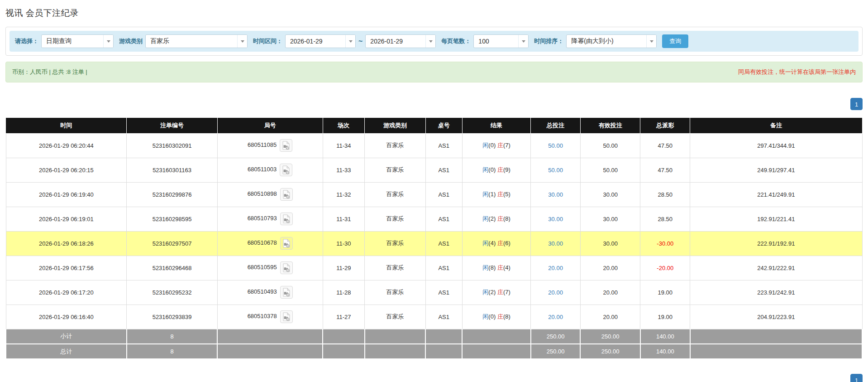 This screenshot has height=382, width=868. What do you see at coordinates (776, 268) in the screenshot?
I see `cell-note: 242.91/222.91` at bounding box center [776, 268].